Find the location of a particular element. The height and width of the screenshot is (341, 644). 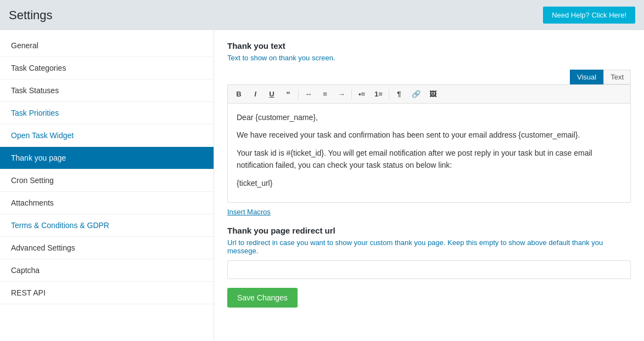

toolbar-image: 🖼 is located at coordinates (433, 94).